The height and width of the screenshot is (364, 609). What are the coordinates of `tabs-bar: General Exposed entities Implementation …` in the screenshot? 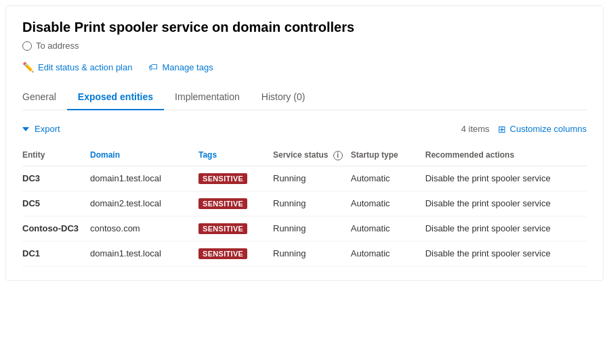 It's located at (305, 98).